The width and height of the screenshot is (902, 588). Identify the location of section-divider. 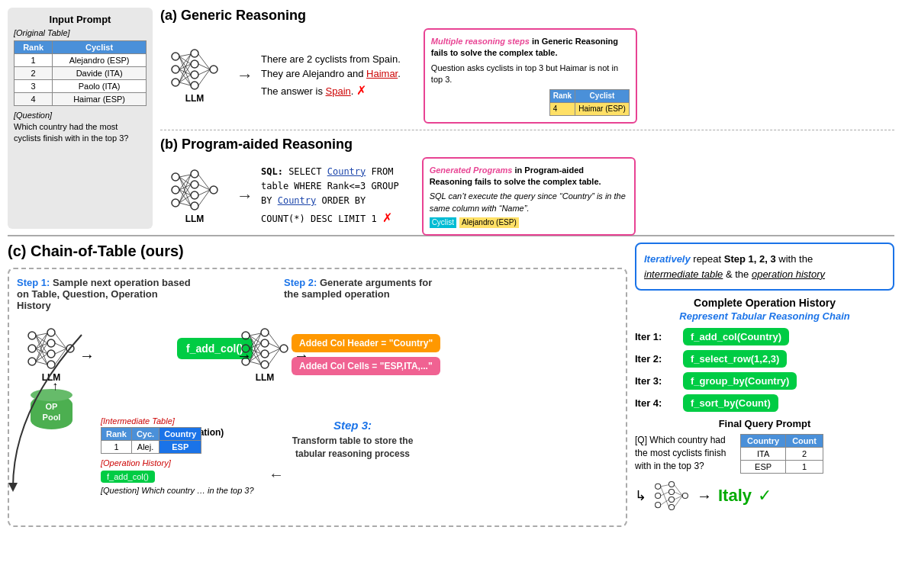
(527, 130).